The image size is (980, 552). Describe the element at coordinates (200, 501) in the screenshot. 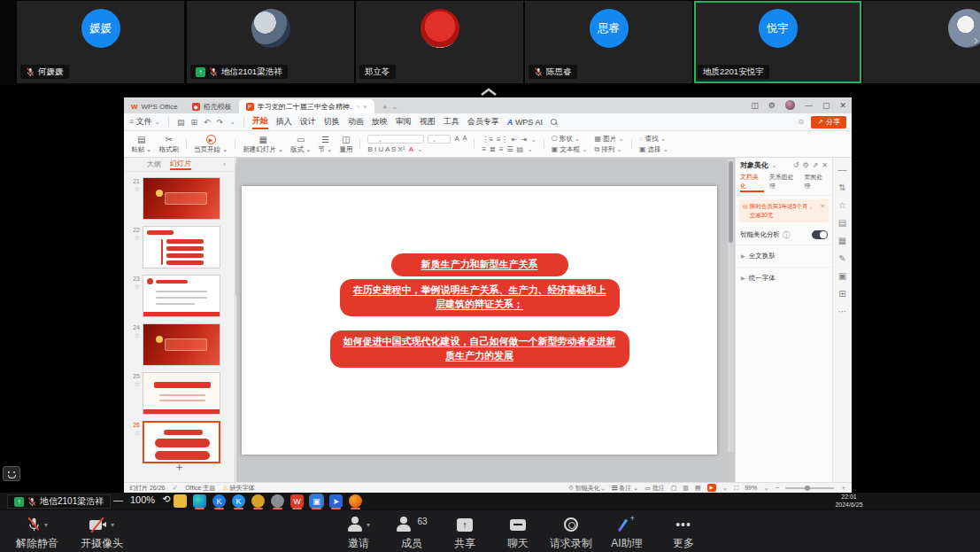

I see `edge-browser-icon` at that location.